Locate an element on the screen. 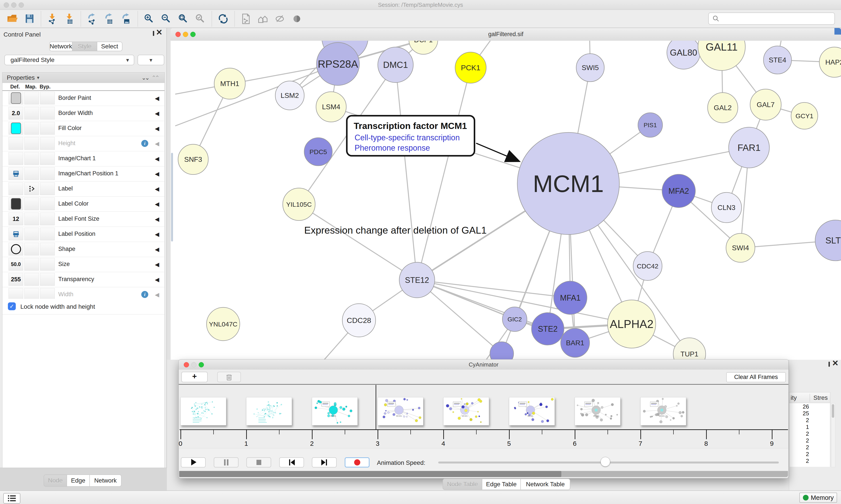 The image size is (841, 504). annotation-box: Transcription factor MCM1 Cell-type-spec… is located at coordinates (411, 136).